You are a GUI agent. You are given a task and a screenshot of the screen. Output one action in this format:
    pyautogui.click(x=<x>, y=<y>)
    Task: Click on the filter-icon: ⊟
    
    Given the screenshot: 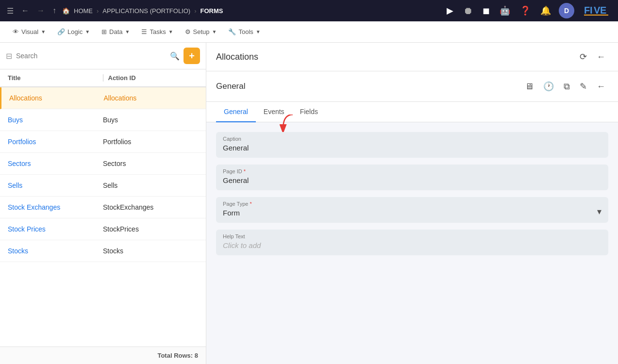 What is the action you would take?
    pyautogui.click(x=9, y=56)
    